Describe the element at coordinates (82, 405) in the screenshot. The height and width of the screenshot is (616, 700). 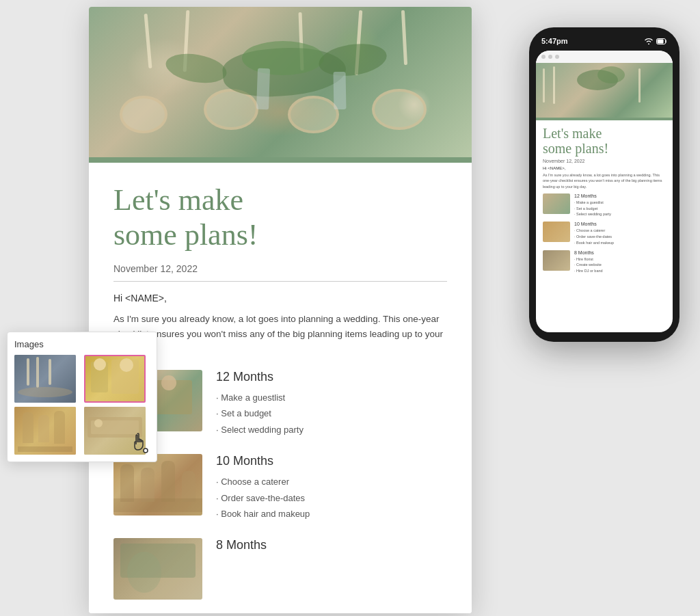
I see `images-grid` at that location.